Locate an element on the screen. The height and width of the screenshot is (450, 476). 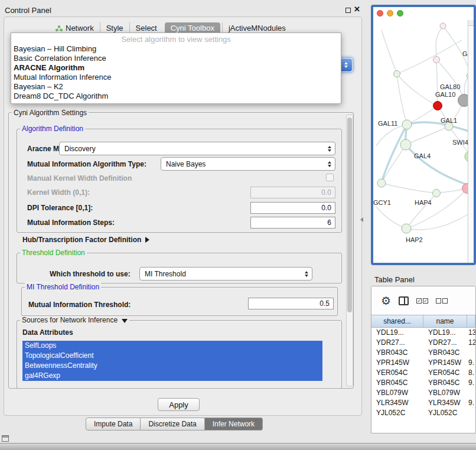
node-label: GAL4 is located at coordinates (422, 156).